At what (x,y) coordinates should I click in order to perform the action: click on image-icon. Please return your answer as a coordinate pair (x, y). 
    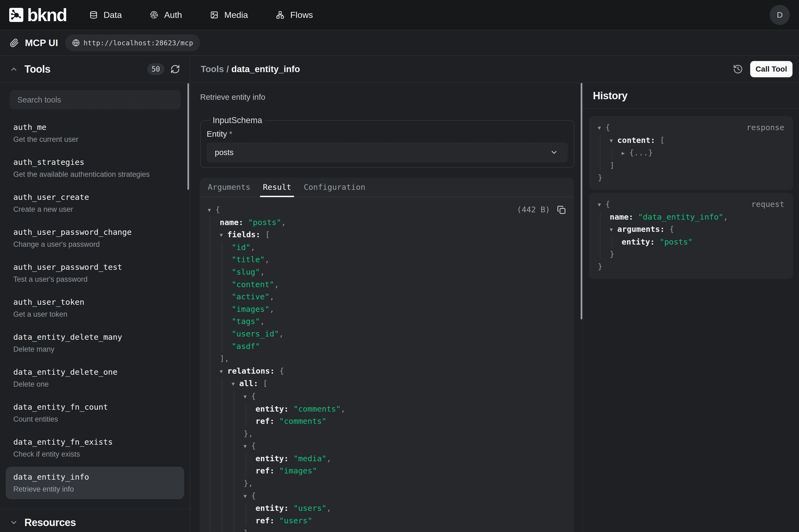
    Looking at the image, I should click on (214, 15).